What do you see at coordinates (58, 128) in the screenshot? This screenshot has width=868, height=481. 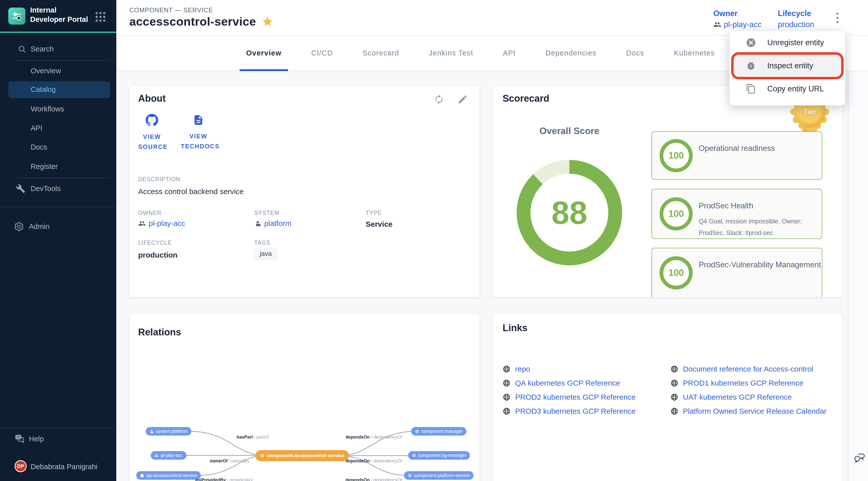 I see `sidebar-item-api: API` at bounding box center [58, 128].